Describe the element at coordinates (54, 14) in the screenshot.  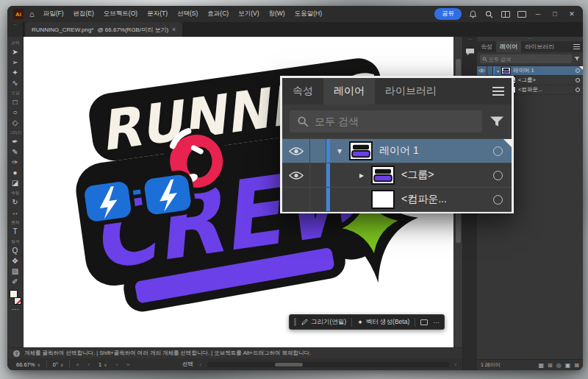
I see `menu-file: 파일(F)` at that location.